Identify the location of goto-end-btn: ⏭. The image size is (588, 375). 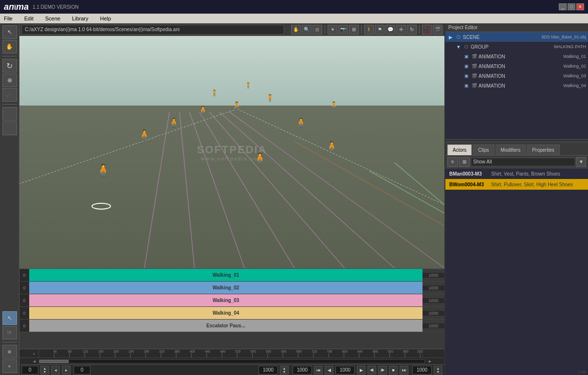
(404, 370).